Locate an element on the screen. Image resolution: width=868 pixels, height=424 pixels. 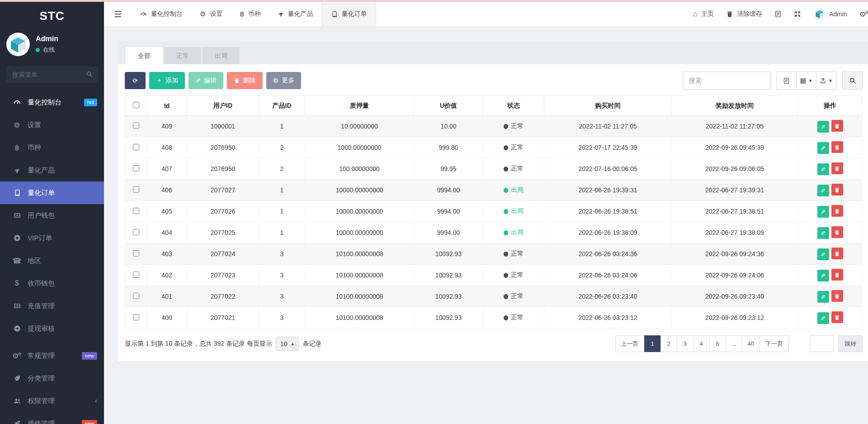
common-search-toggle-button is located at coordinates (787, 81).